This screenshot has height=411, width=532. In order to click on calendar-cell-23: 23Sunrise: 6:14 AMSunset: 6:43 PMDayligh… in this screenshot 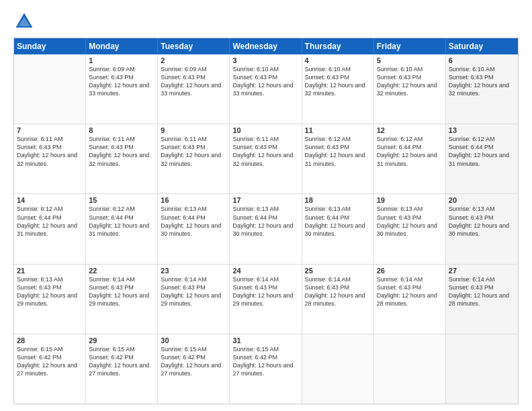, I will do `click(193, 300)`.